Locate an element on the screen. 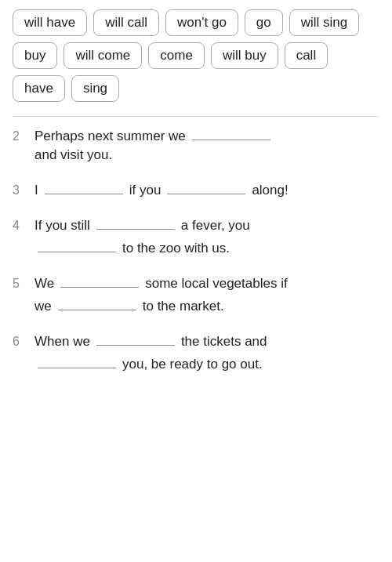 The width and height of the screenshot is (392, 562). sentence-text: the tickets and is located at coordinates (224, 342).